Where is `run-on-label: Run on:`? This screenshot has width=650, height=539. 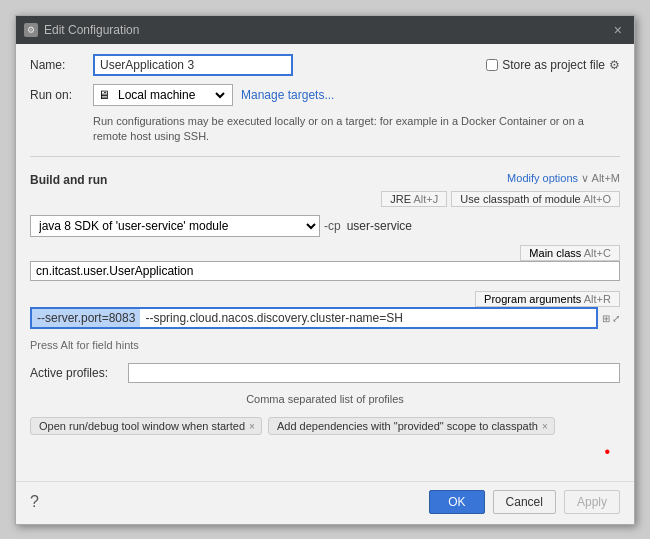
run-on-label: Run on: is located at coordinates (58, 95).